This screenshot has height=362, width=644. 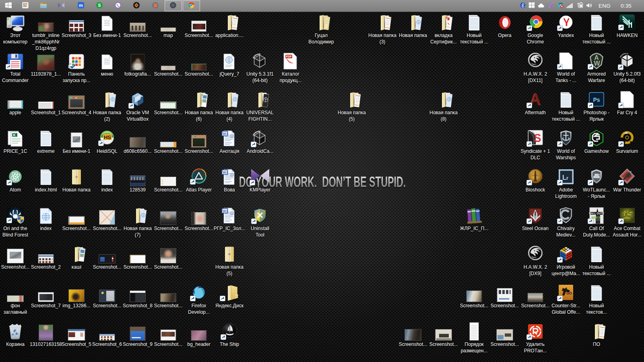 I want to click on svg-text: PDF, so click(x=289, y=56).